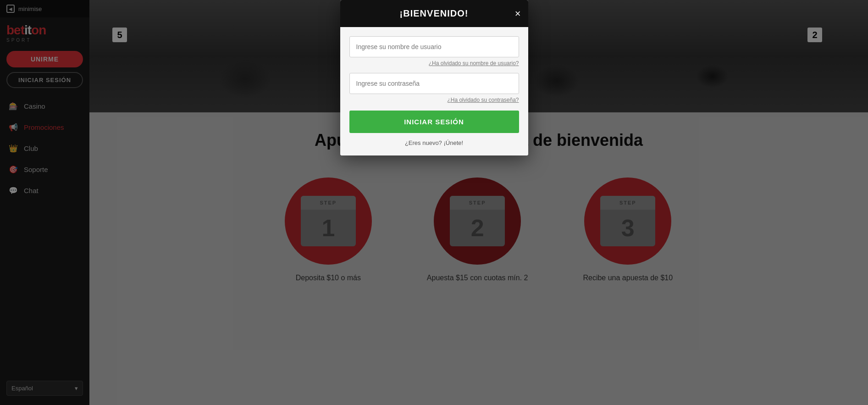 Image resolution: width=868 pixels, height=405 pixels. Describe the element at coordinates (434, 83) in the screenshot. I see `password-input` at that location.